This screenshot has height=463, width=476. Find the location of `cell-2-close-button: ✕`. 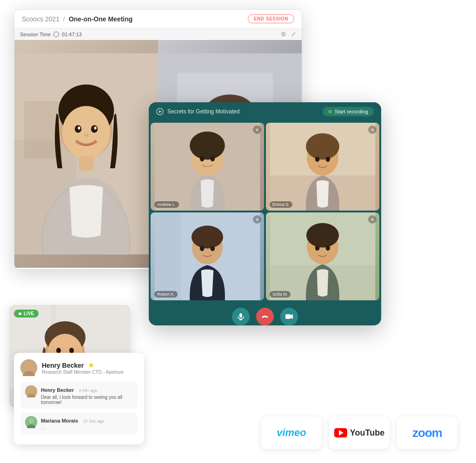

cell-2-close-button: ✕ is located at coordinates (372, 130).